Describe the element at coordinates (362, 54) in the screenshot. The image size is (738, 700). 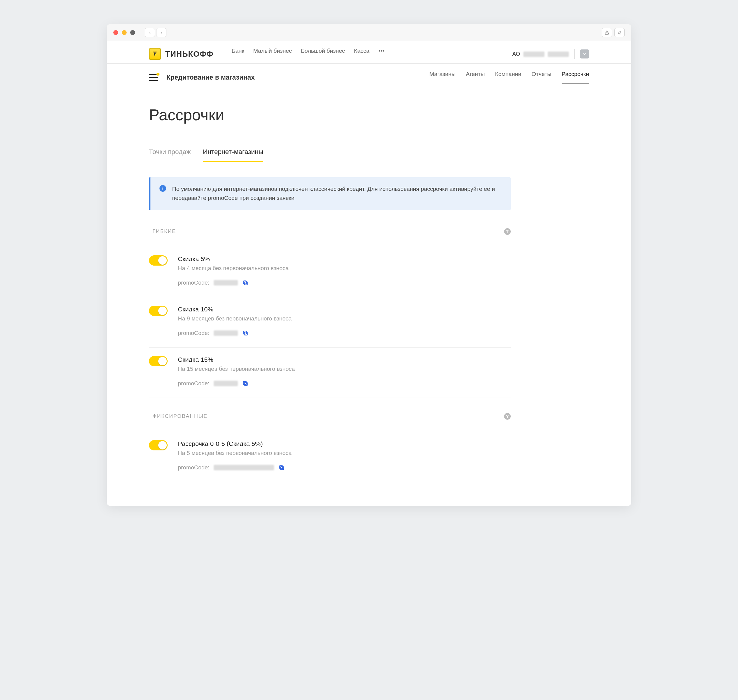
I see `topnav-link-kassa: Касса` at that location.